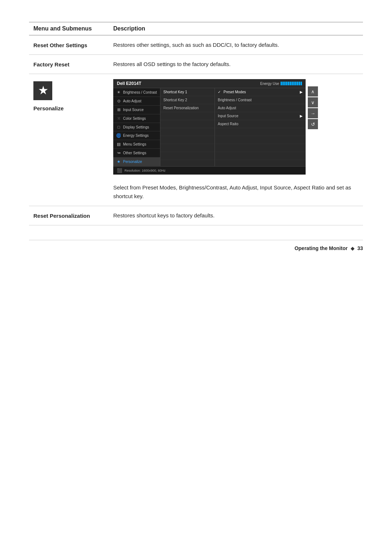 The width and height of the screenshot is (392, 556). I want to click on osd-nav-buttons: ∧ ∨ → ↺, so click(313, 108).